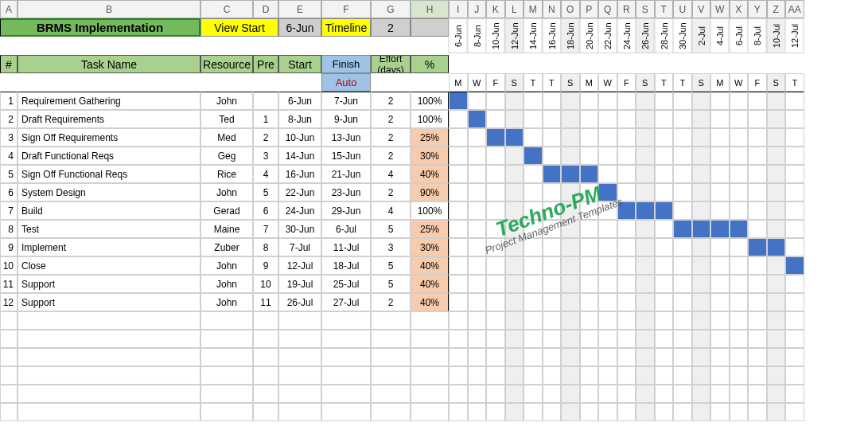 The height and width of the screenshot is (434, 868). Describe the element at coordinates (777, 10) in the screenshot. I see `col-header-Z: Z` at that location.